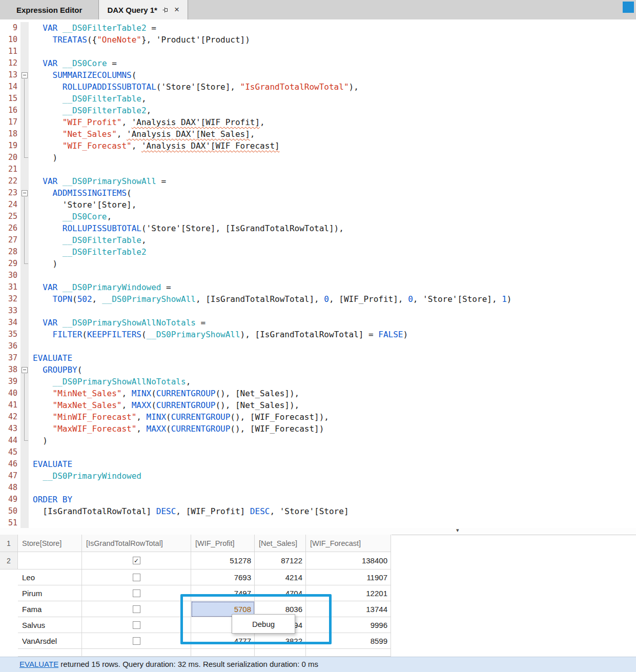  Describe the element at coordinates (136, 561) in the screenshot. I see `checkbox-checked: ✓` at that location.